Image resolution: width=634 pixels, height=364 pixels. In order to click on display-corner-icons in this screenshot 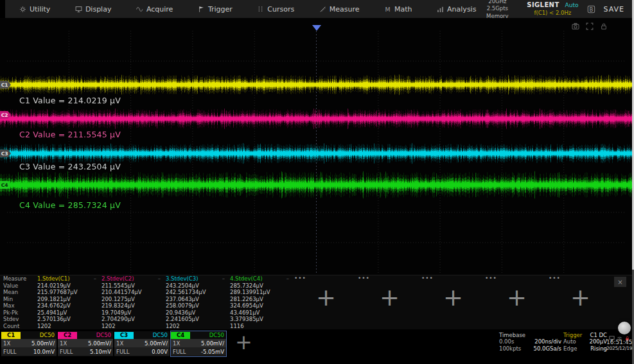, I will do `click(590, 27)`.